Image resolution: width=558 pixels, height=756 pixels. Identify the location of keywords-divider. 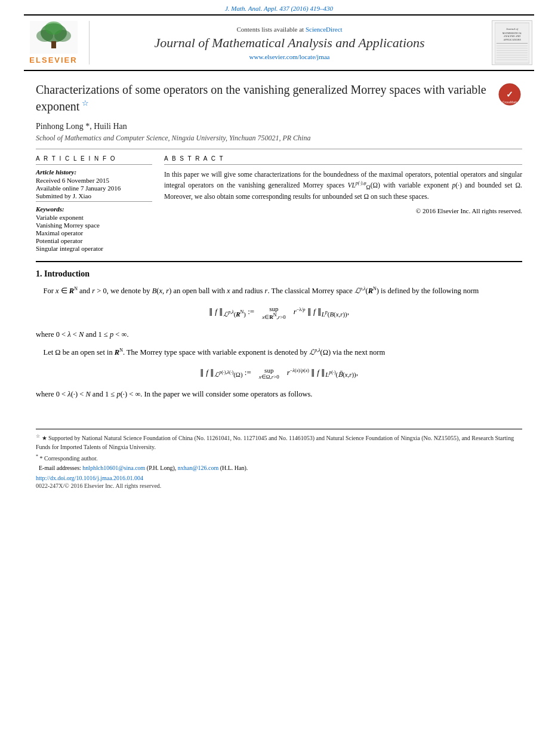
(94, 202).